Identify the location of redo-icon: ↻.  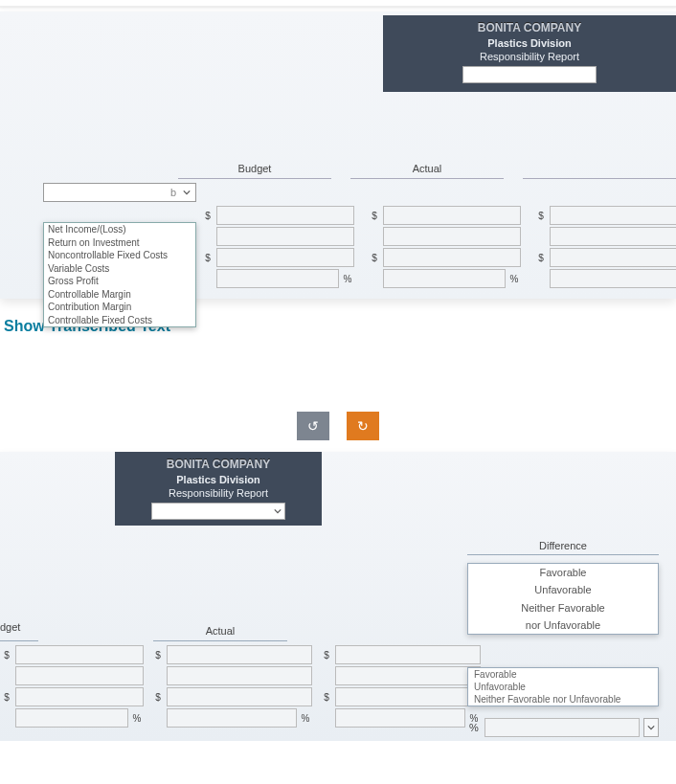
(363, 426).